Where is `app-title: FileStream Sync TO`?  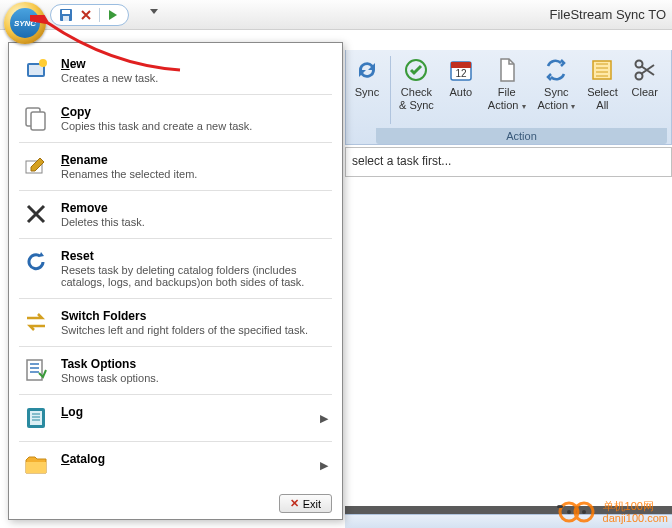
app-title: FileStream Sync TO is located at coordinates (608, 14).